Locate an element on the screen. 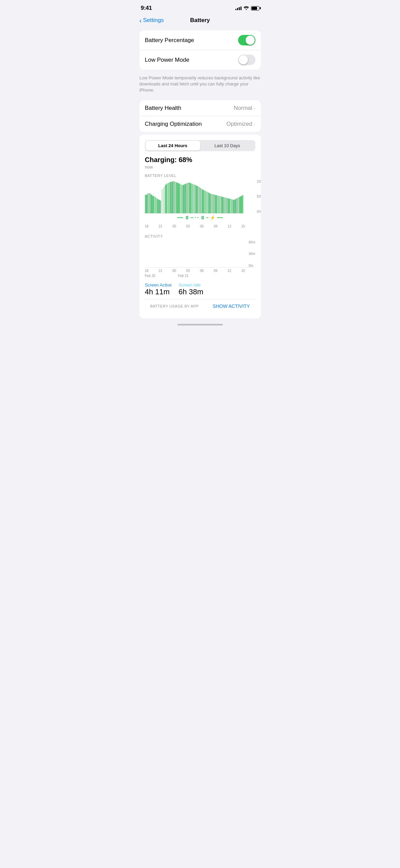  charging-percent: Charging: 68% is located at coordinates (200, 160).